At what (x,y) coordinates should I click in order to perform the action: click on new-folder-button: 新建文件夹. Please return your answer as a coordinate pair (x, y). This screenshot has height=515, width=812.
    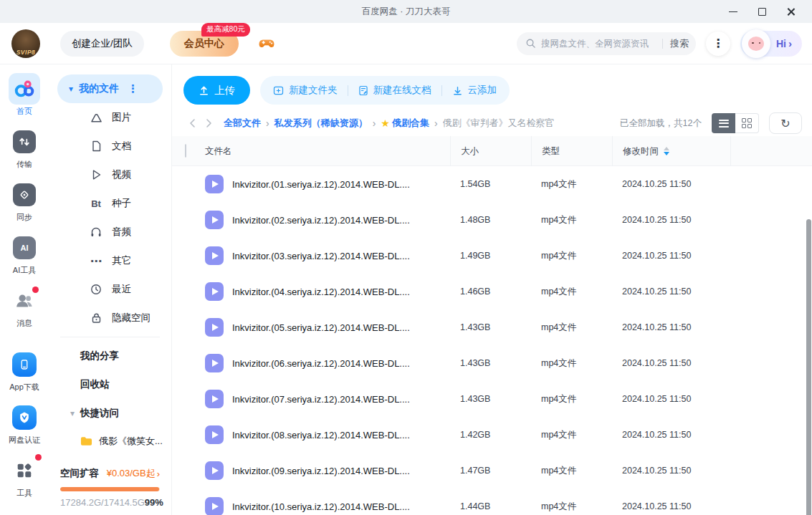
    Looking at the image, I should click on (305, 90).